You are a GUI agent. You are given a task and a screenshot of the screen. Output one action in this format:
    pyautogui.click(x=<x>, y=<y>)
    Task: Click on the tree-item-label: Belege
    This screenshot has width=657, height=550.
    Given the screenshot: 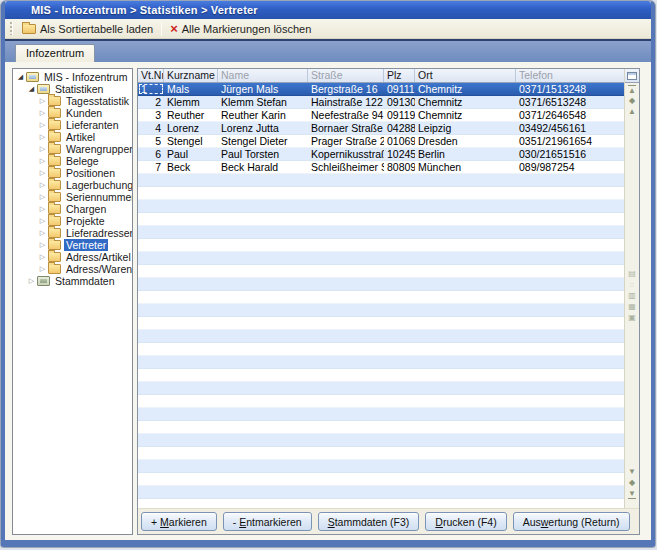 What is the action you would take?
    pyautogui.click(x=82, y=161)
    